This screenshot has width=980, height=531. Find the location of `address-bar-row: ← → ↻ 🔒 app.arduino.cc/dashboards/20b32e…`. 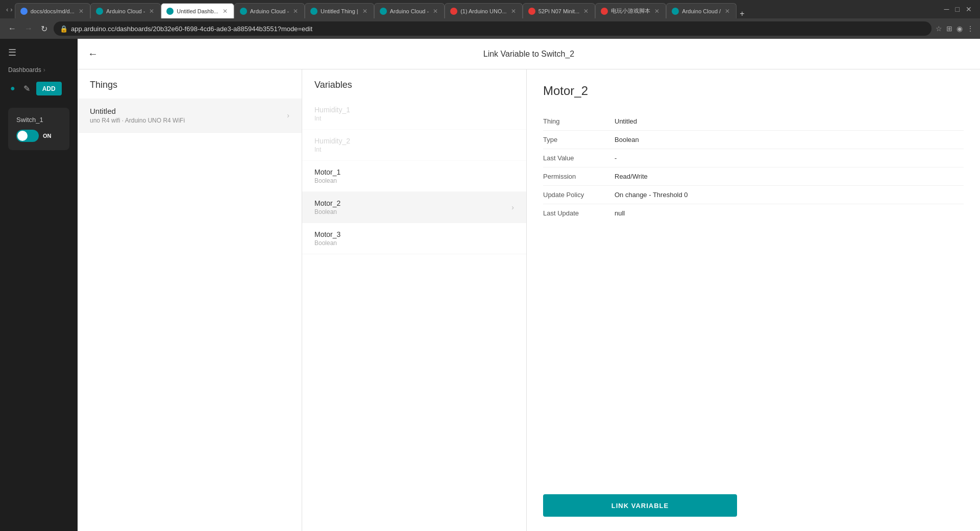

address-bar-row: ← → ↻ 🔒 app.arduino.cc/dashboards/20b32e… is located at coordinates (490, 29).